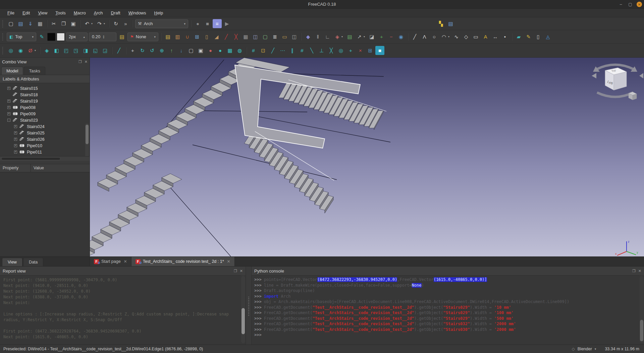  Describe the element at coordinates (220, 50) in the screenshot. I see `axonometric-teal-button: ●` at that location.